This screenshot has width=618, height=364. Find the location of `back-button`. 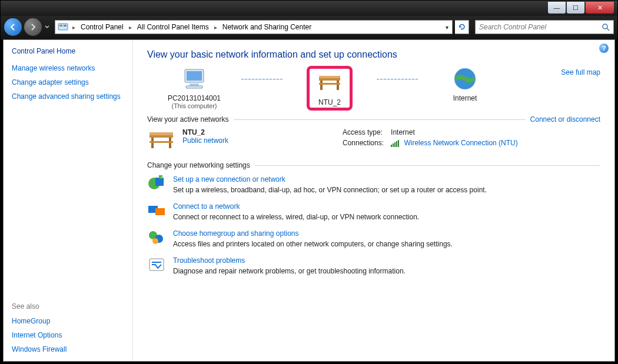

back-button is located at coordinates (13, 27).